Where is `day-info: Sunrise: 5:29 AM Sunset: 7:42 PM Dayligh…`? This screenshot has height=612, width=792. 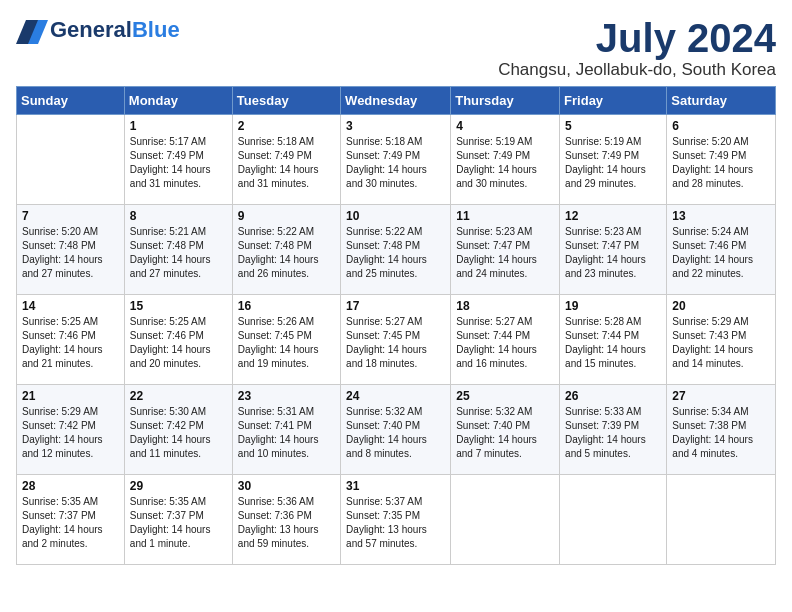
day-info: Sunrise: 5:29 AM Sunset: 7:42 PM Dayligh… is located at coordinates (70, 433).